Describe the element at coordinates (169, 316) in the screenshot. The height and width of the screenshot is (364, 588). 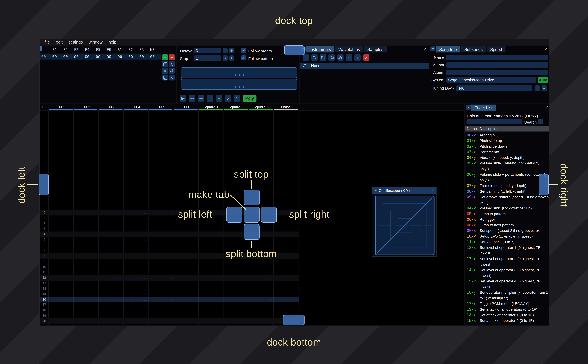
I see `pattern-row-19: 19... .. .. ....... .. .. ....... .. .. …` at that location.